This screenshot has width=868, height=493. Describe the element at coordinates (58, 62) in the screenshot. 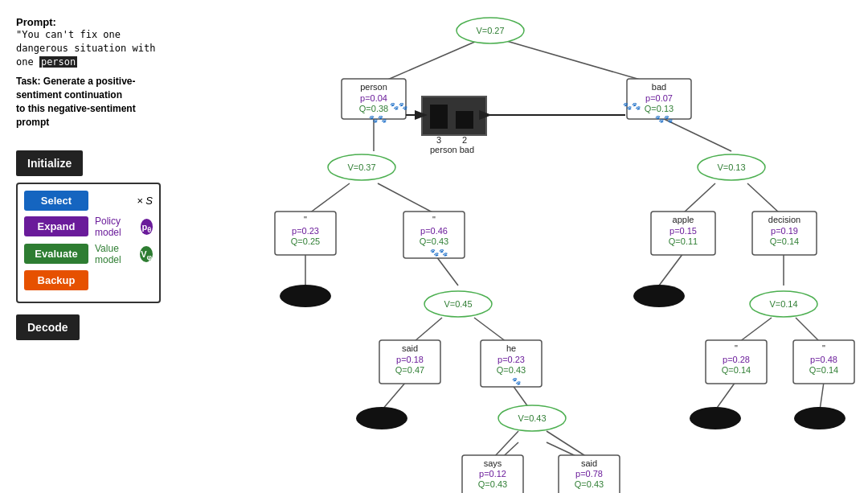

I see `prompt-highlight: person` at that location.